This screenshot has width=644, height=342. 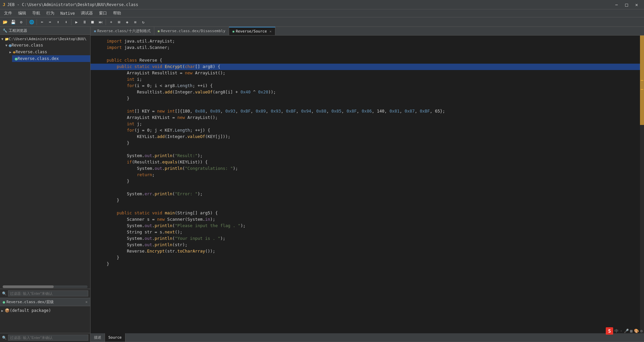 I want to click on sub-tab-bar: 描述 Source, so click(x=367, y=338).